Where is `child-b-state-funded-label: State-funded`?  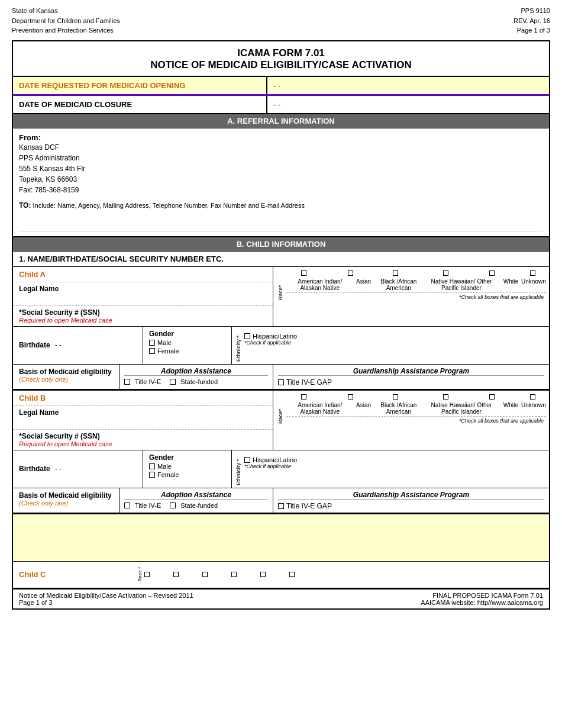 child-b-state-funded-label: State-funded is located at coordinates (199, 505).